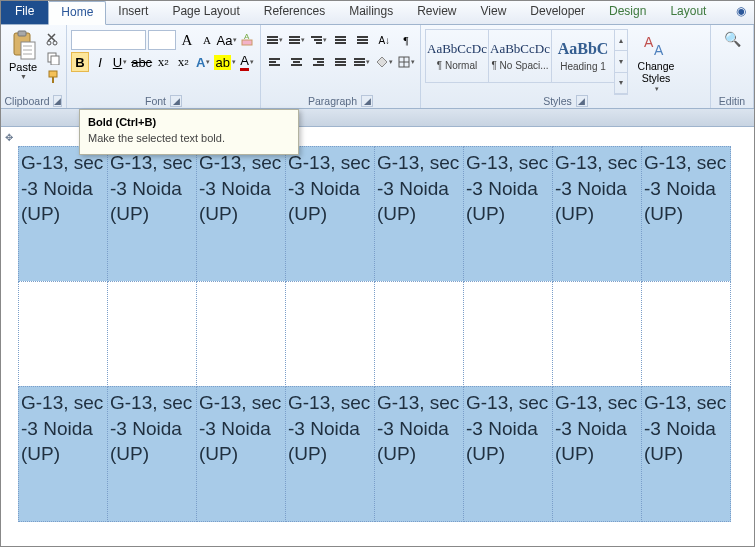 This screenshot has width=755, height=547. Describe the element at coordinates (108, 40) in the screenshot. I see `font-name-combo` at that location.